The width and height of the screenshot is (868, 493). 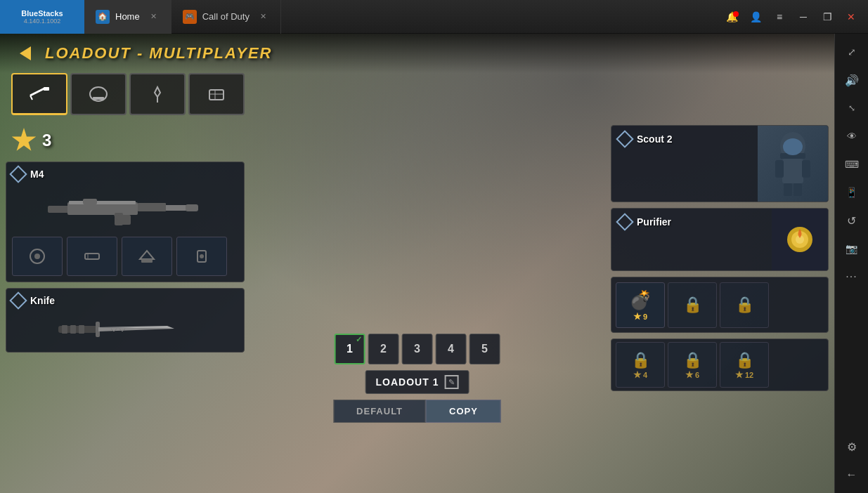 What do you see at coordinates (852, 192) in the screenshot?
I see `phone-button: 📱` at bounding box center [852, 192].